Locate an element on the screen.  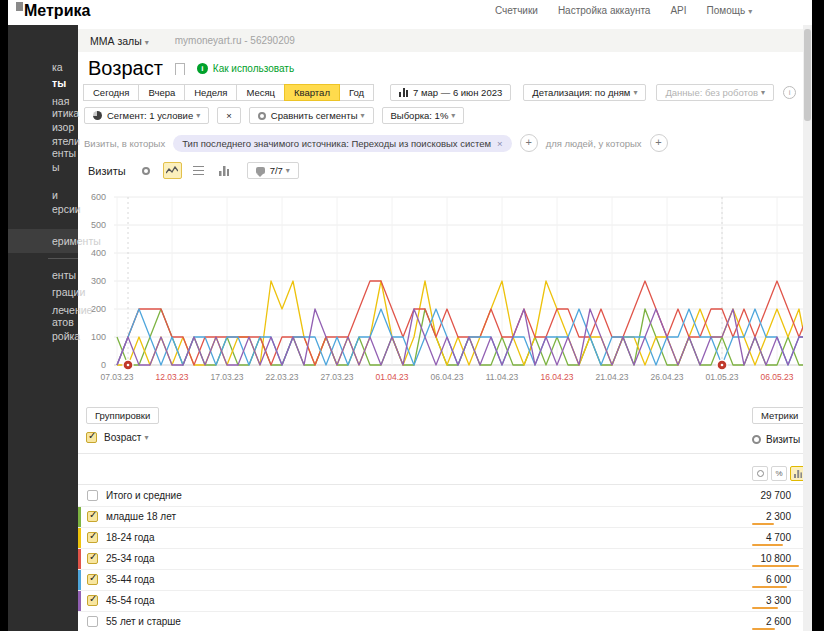
sidebar-item: ятели енты is located at coordinates (66, 147).